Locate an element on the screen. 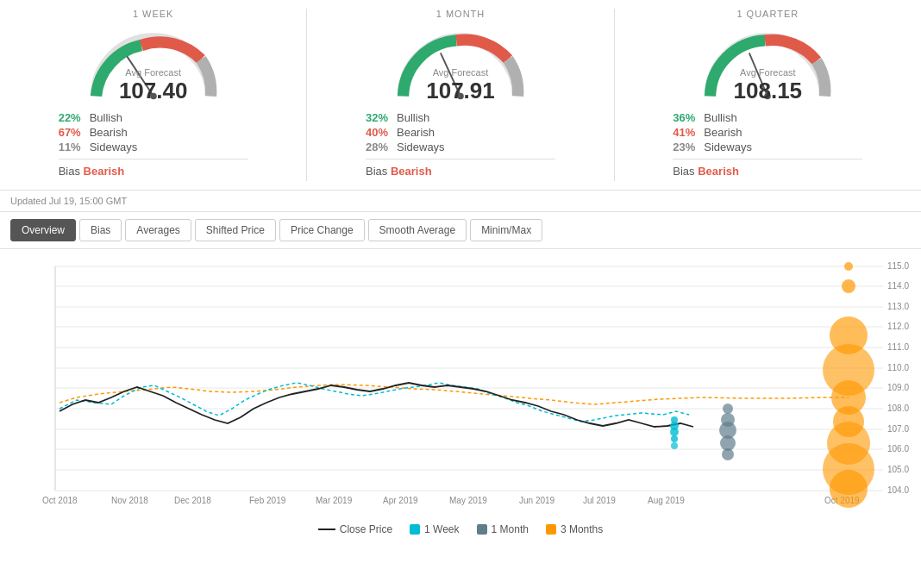 Image resolution: width=921 pixels, height=588 pixels. bullish-pct-quarter: 36% is located at coordinates (688, 117).